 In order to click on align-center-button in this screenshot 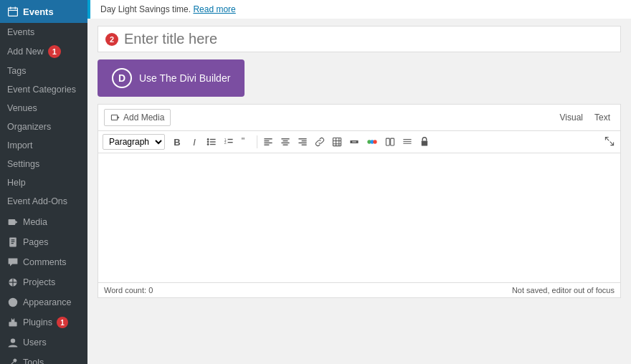, I will do `click(285, 142)`.